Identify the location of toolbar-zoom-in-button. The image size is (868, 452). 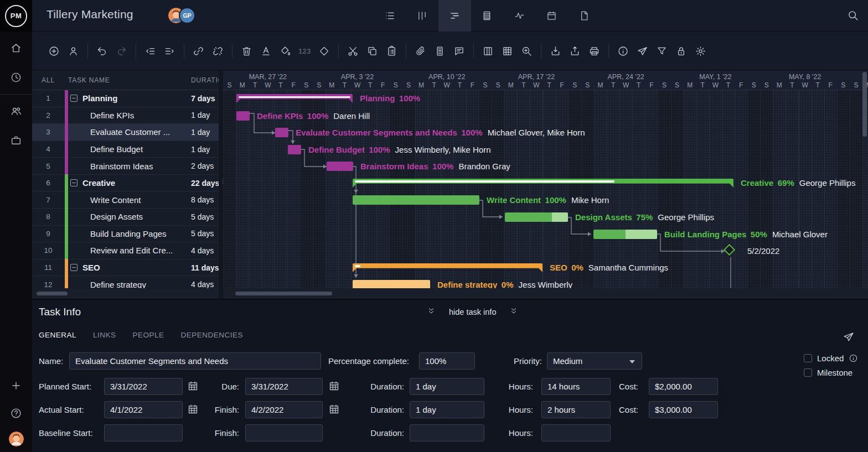
(527, 51).